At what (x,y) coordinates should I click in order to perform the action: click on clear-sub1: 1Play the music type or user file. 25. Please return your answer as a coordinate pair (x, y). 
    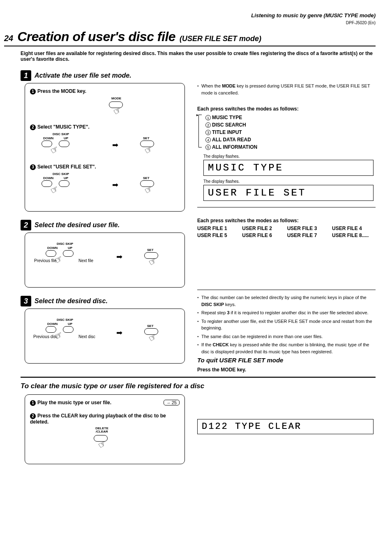
    Looking at the image, I should click on (105, 403).